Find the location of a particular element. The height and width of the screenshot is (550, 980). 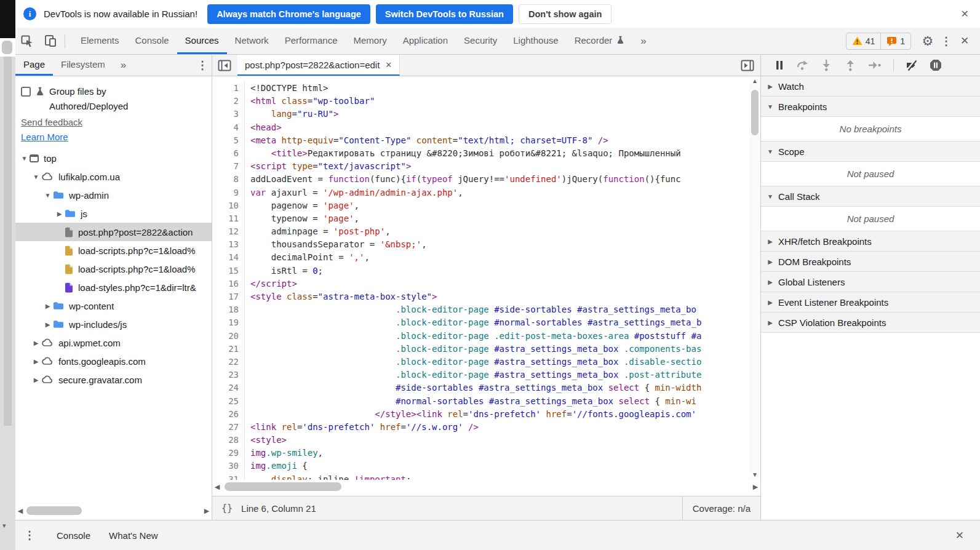

tab-sources: Sources is located at coordinates (202, 41).